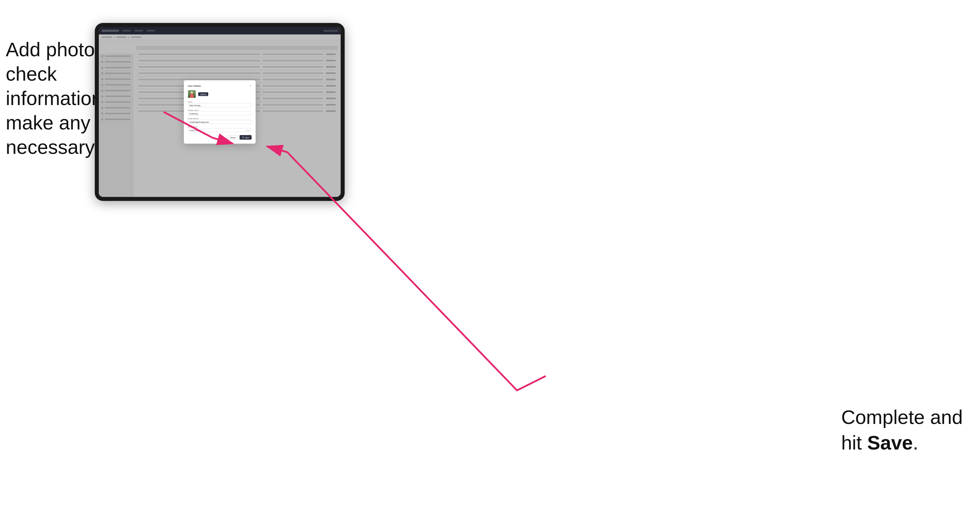 This screenshot has width=980, height=527. I want to click on save-label: Save, so click(247, 138).